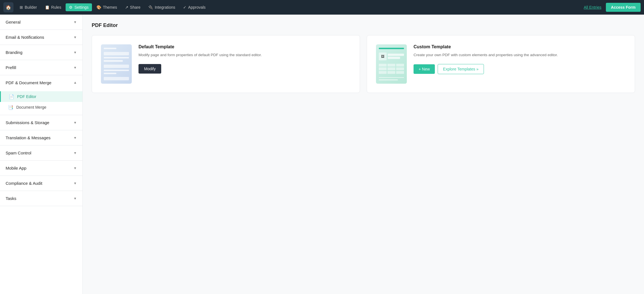 The width and height of the screenshot is (644, 294). What do you see at coordinates (520, 55) in the screenshot?
I see `custom-template-description: Create your own PDF with custom elements…` at bounding box center [520, 55].